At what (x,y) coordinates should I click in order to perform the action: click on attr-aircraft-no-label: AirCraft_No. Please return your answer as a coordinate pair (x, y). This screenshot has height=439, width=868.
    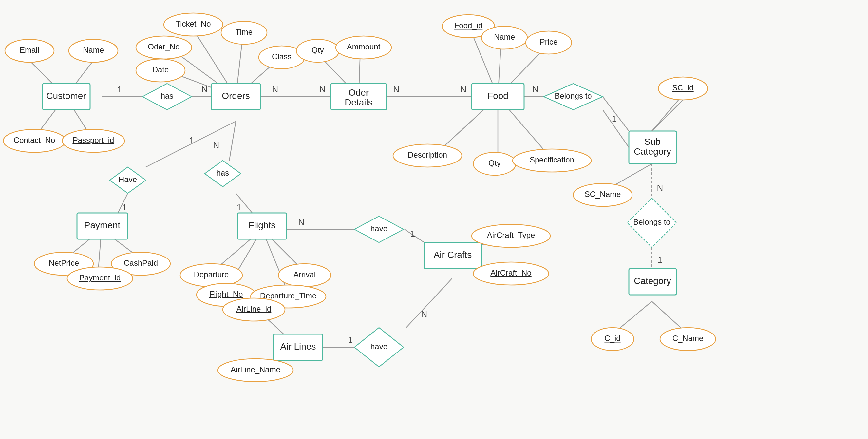
    Looking at the image, I should click on (511, 273).